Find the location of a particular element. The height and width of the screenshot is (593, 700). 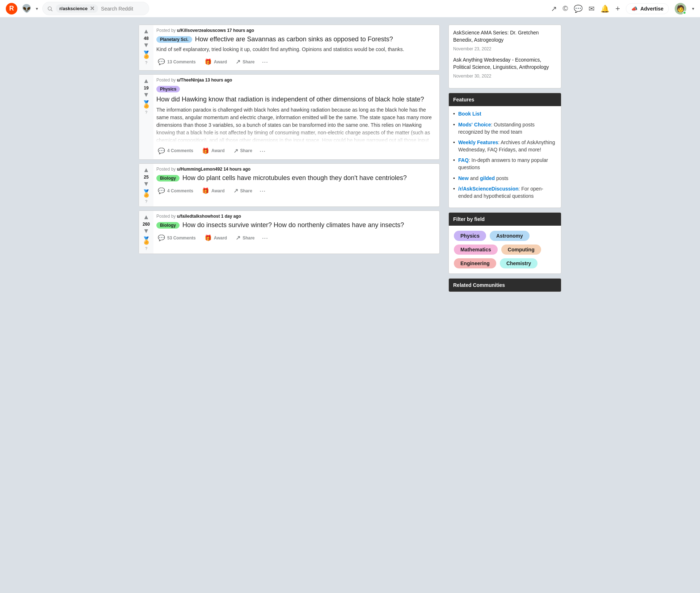

post-title: How do insects survive winter? How do no… is located at coordinates (293, 225).